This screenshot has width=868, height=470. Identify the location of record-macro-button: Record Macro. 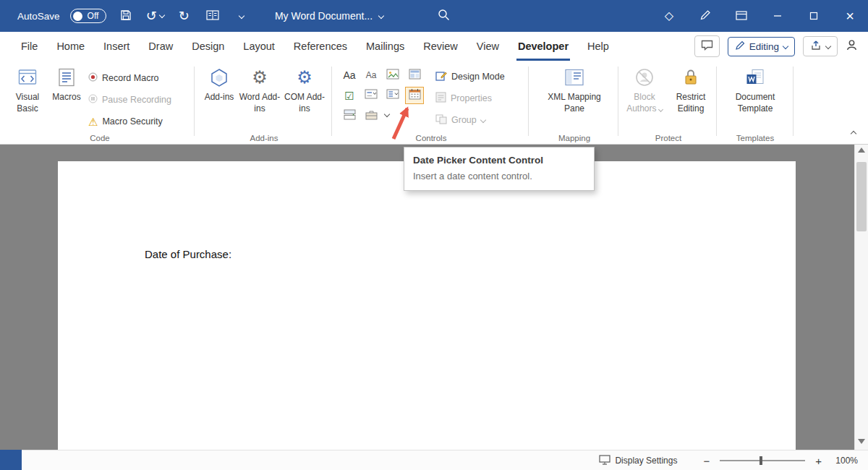
(124, 78).